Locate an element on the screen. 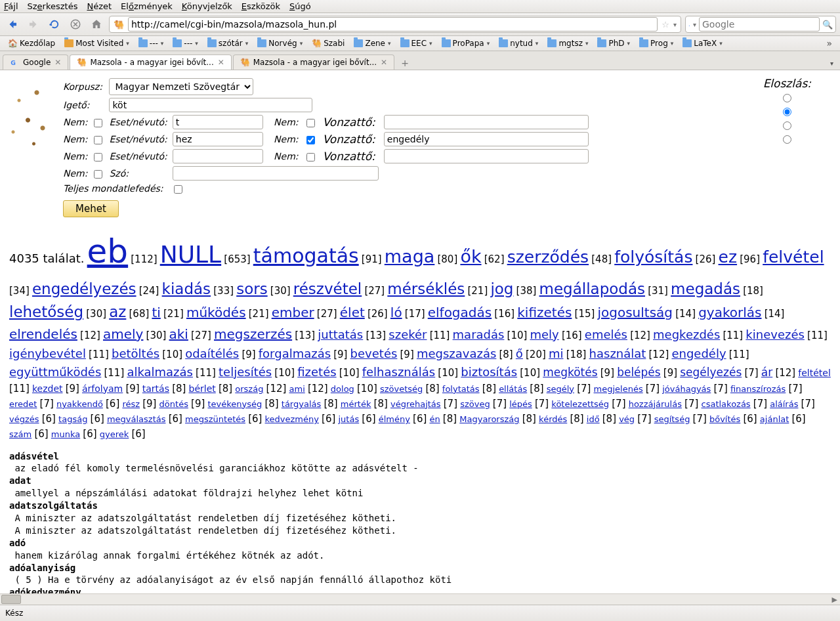 This screenshot has height=621, width=840. menu-könyvjelzők: Könyvjelzők is located at coordinates (207, 7).